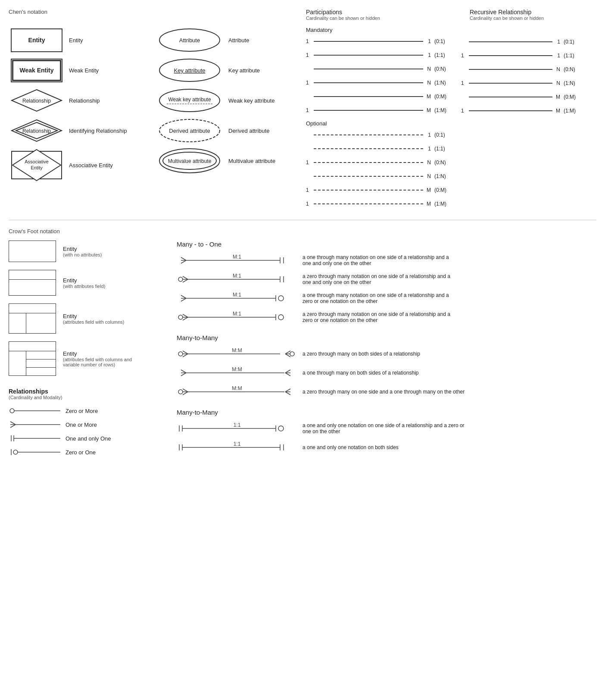  What do you see at coordinates (387, 260) in the screenshot?
I see `m2o-row-1: M:1 a one through many notation on one s…` at bounding box center [387, 260].